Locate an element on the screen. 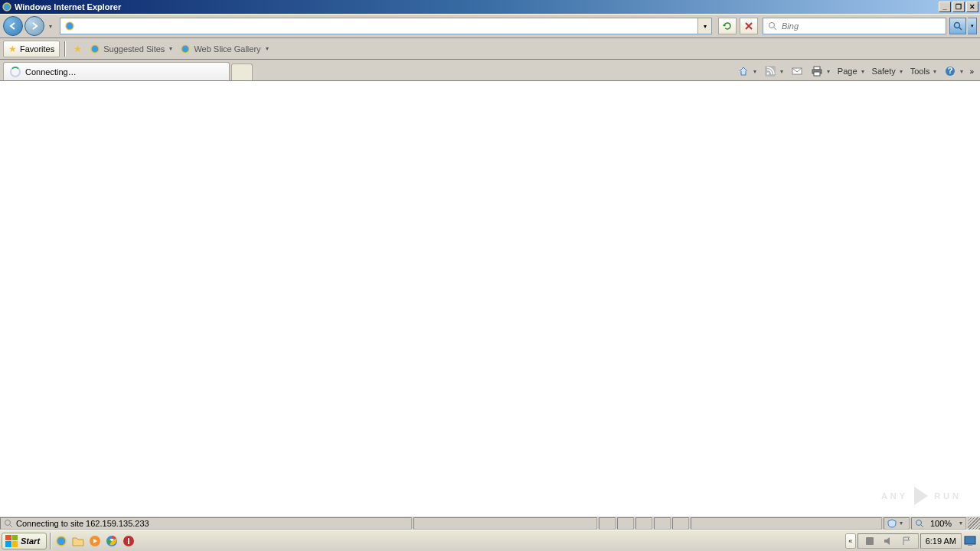 Image resolution: width=980 pixels, height=551 pixels. refresh-button is located at coordinates (727, 26).